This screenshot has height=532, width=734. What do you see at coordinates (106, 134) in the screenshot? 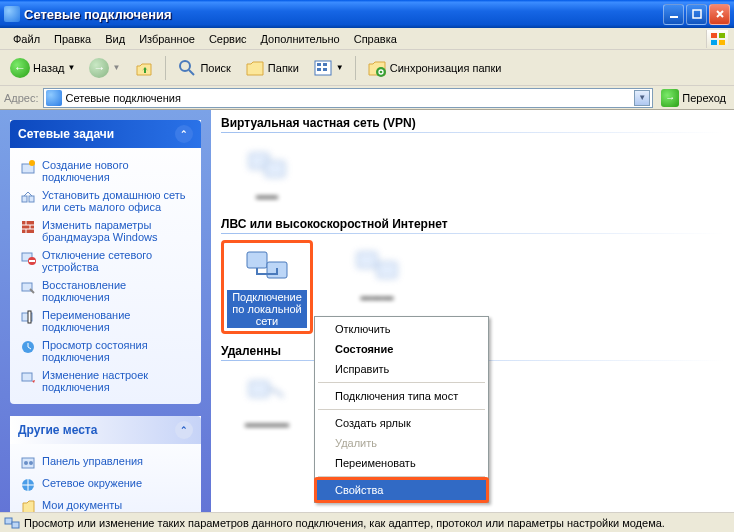
I see `network-tasks-header: Сетевые задачи ⌃` at bounding box center [106, 134].